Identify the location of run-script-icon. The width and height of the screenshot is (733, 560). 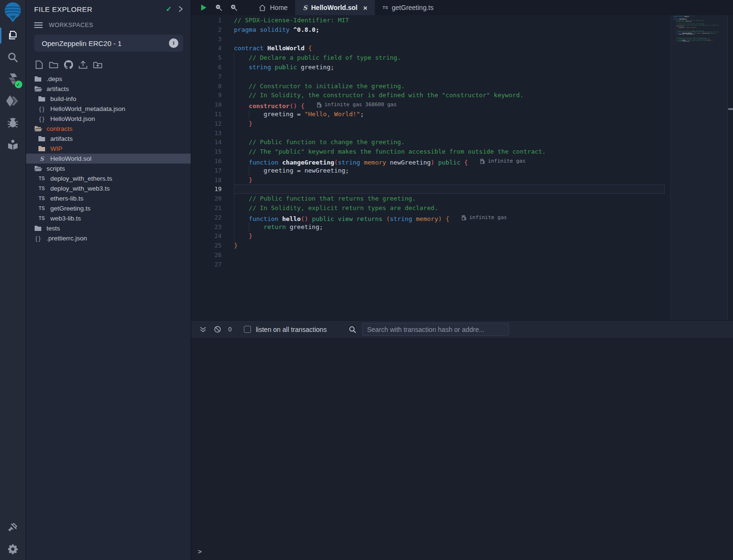
(204, 8).